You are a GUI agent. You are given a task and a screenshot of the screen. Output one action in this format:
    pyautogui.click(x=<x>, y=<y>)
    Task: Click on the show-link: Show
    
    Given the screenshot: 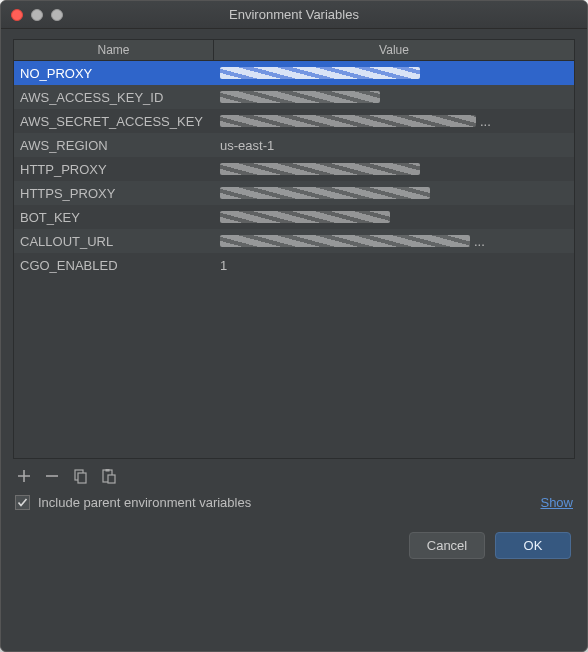 What is the action you would take?
    pyautogui.click(x=556, y=502)
    